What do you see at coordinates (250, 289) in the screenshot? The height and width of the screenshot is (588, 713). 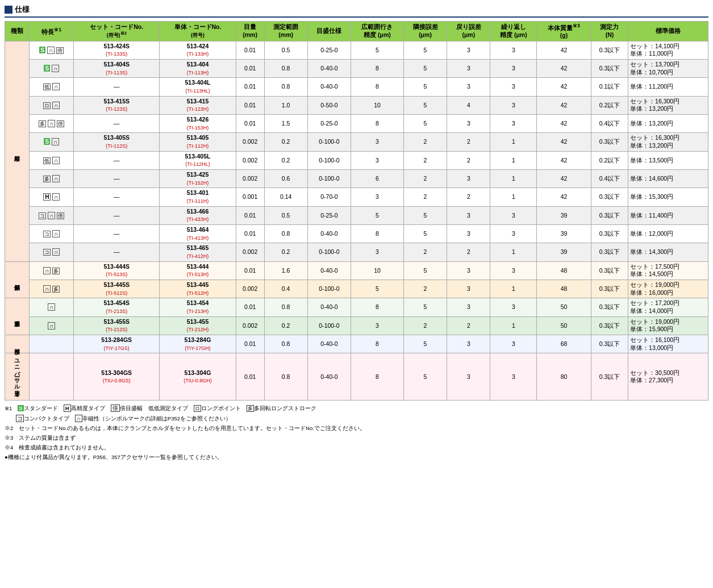 I see `data-cell-目量: 0.002` at bounding box center [250, 289].